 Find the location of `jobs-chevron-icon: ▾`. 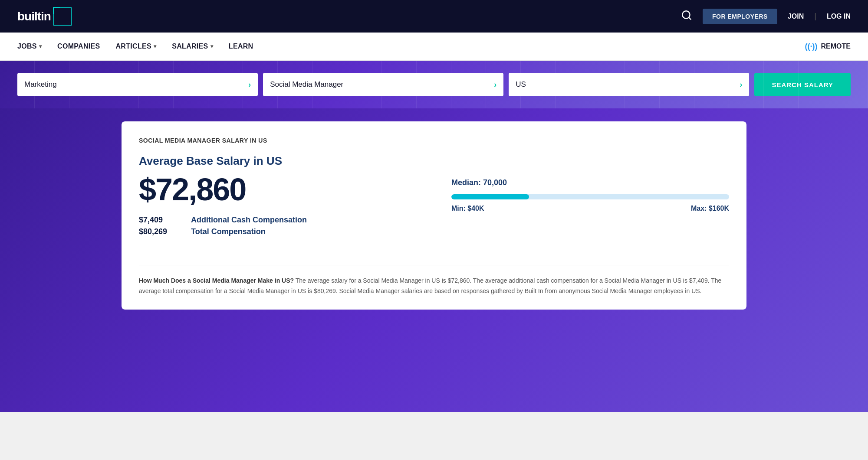

jobs-chevron-icon: ▾ is located at coordinates (40, 46).